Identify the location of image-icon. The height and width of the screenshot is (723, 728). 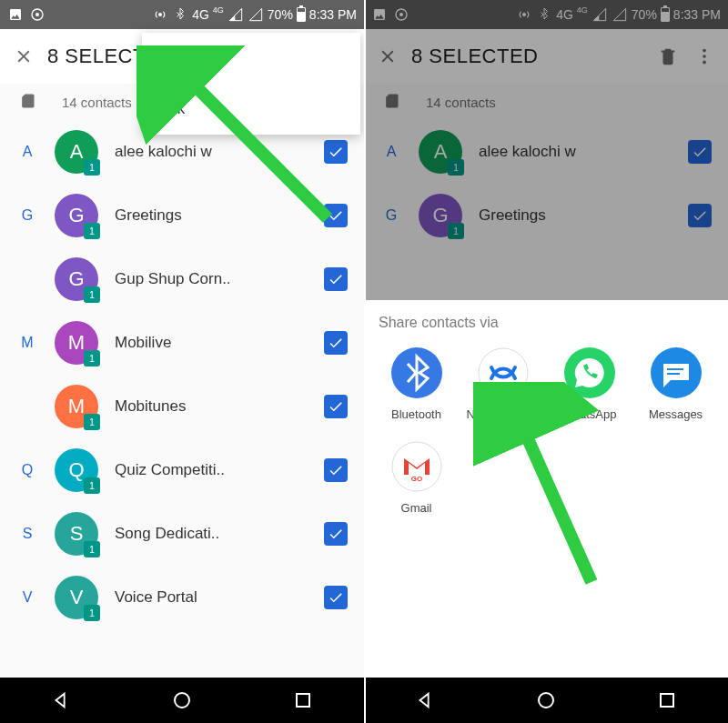
(15, 15).